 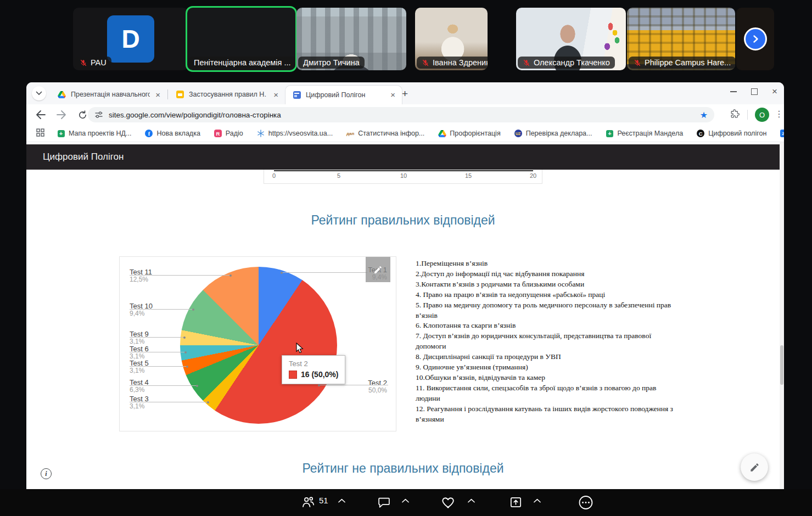 What do you see at coordinates (754, 92) in the screenshot?
I see `window-controls: ×` at bounding box center [754, 92].